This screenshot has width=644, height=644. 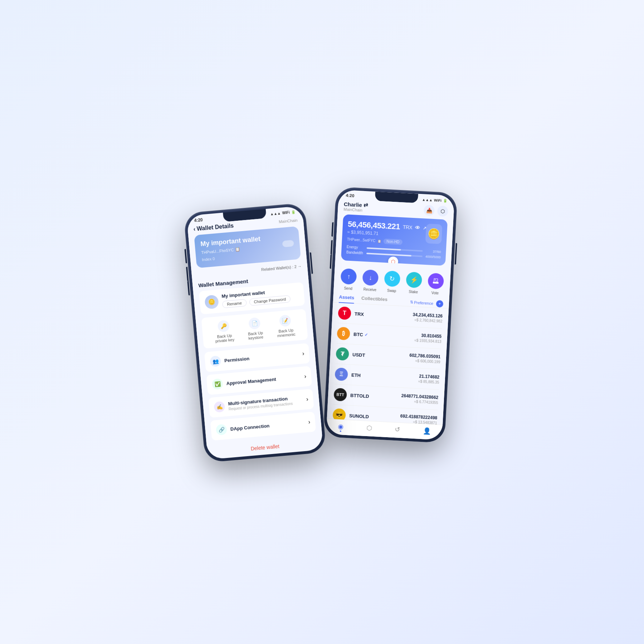 What do you see at coordinates (427, 431) in the screenshot?
I see `nav-profile-icon: 👤` at bounding box center [427, 431].